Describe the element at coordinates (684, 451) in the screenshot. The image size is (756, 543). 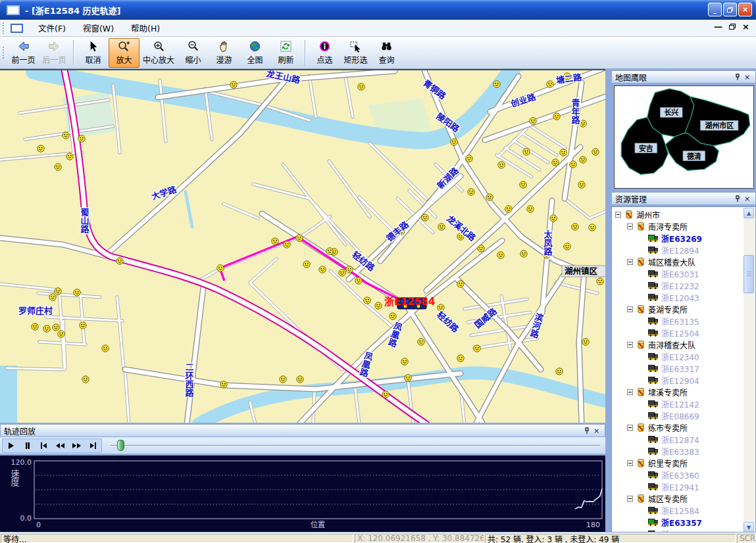
I see `tree-node-vehicle: 浙E63383` at that location.